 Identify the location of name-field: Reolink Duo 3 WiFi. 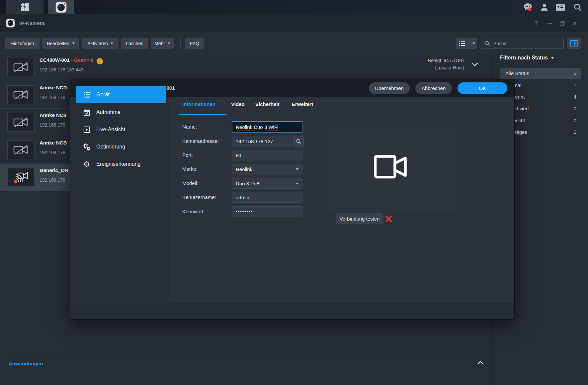
(267, 127).